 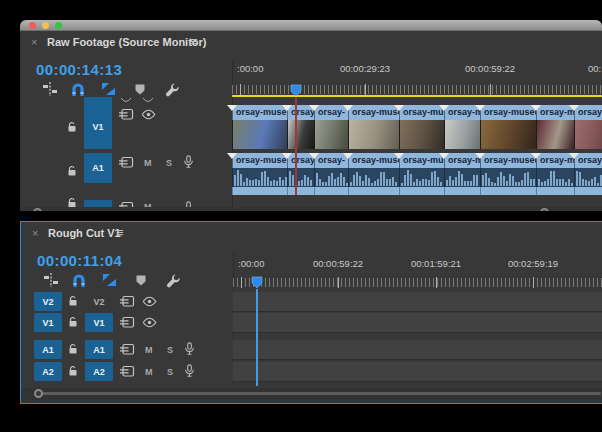 I want to click on close-window-button, so click(x=32, y=26).